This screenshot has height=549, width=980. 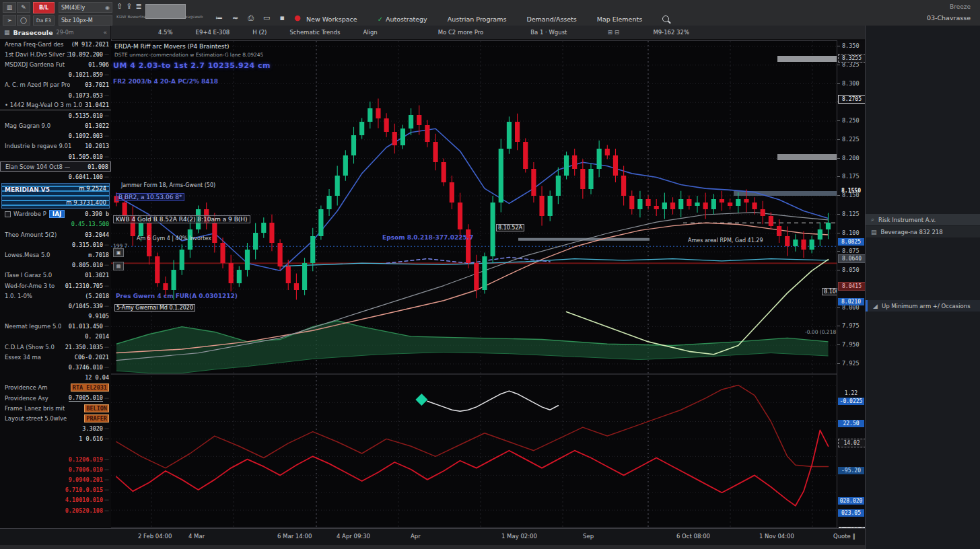 What do you see at coordinates (24, 20) in the screenshot?
I see `target-icon: ◯` at bounding box center [24, 20].